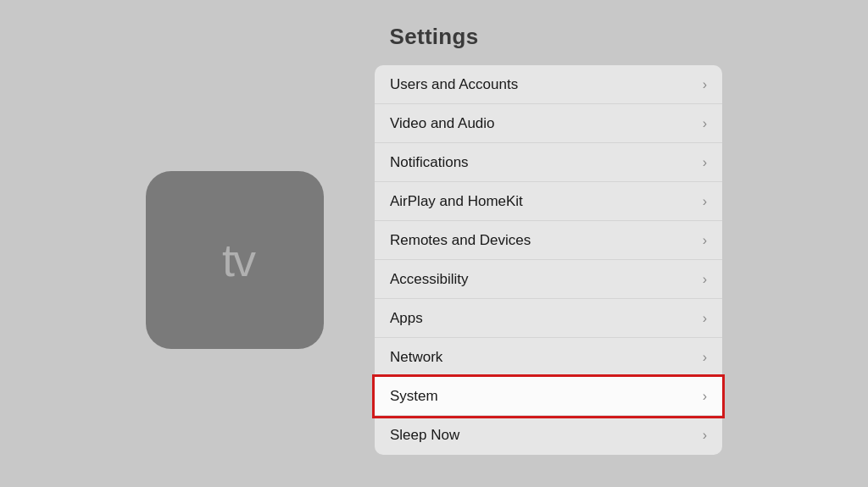 The width and height of the screenshot is (868, 487). I want to click on menu-item-label-users-and-accounts: Users and Accounts, so click(454, 85).